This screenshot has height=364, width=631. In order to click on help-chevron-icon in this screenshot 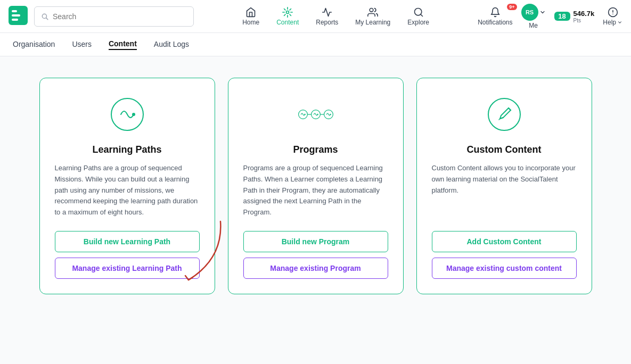, I will do `click(620, 22)`.